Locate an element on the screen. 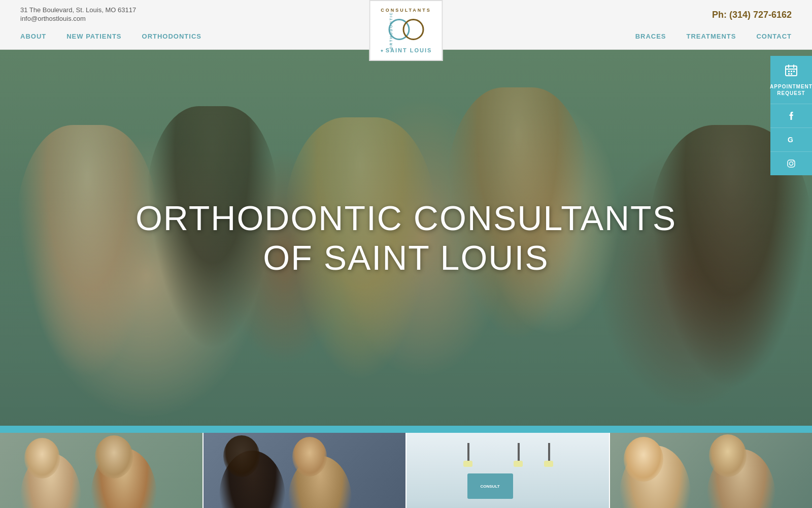 Image resolution: width=812 pixels, height=508 pixels. card-3-bg: CONSULT is located at coordinates (507, 470).